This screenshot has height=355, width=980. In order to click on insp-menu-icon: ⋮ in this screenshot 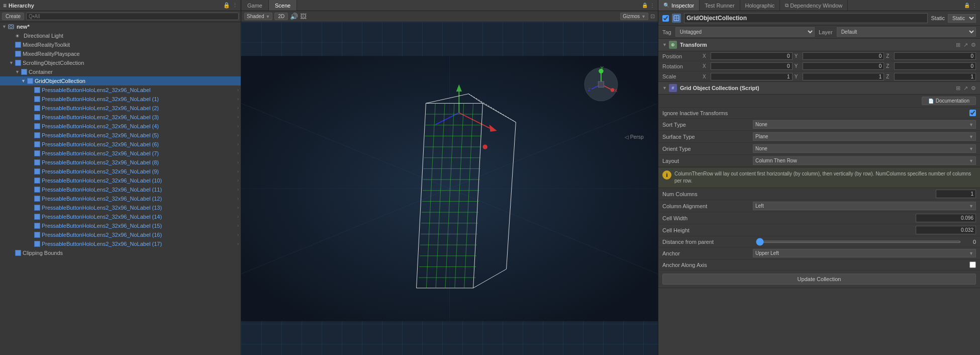, I will do `click(974, 5)`.